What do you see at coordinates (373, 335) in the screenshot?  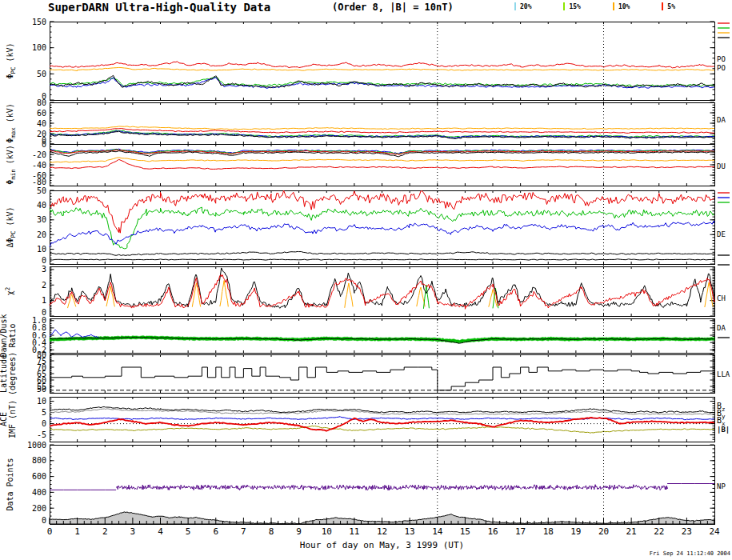 I see `panel-ratio-ticks: 0.20.40.60.81.0` at bounding box center [373, 335].